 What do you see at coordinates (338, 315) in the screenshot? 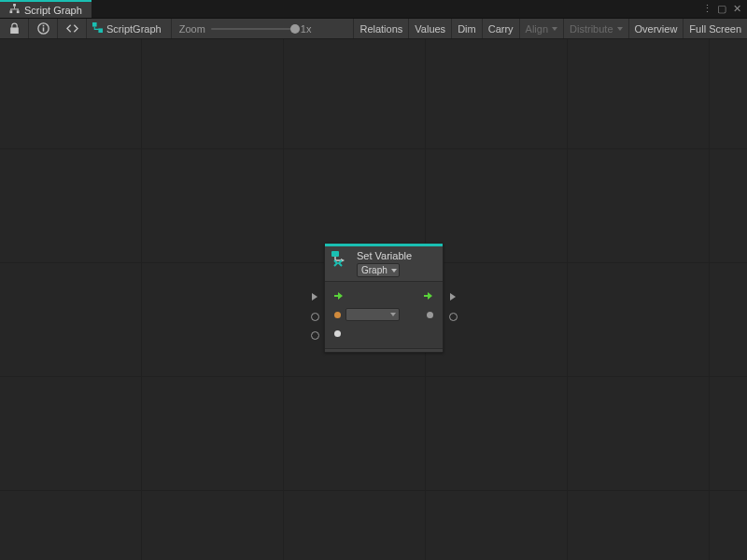
I see `name-port-inner` at bounding box center [338, 315].